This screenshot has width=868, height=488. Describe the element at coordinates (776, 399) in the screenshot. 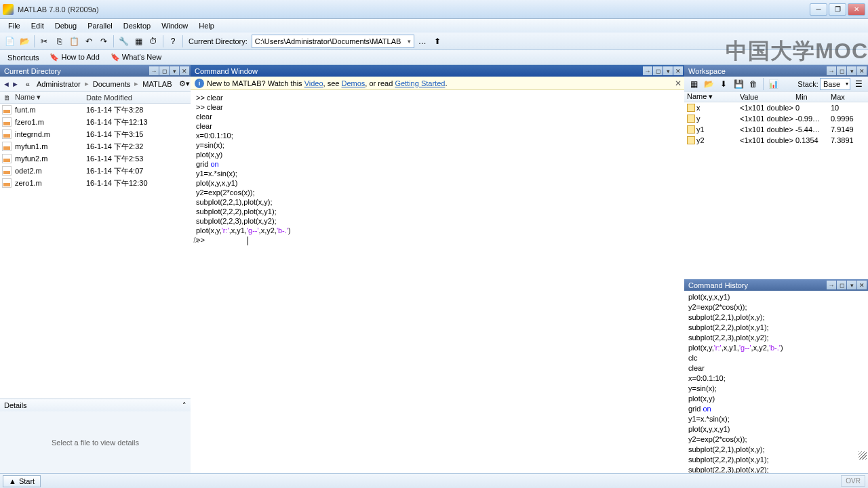

I see `history-line: plot(x,y)` at that location.